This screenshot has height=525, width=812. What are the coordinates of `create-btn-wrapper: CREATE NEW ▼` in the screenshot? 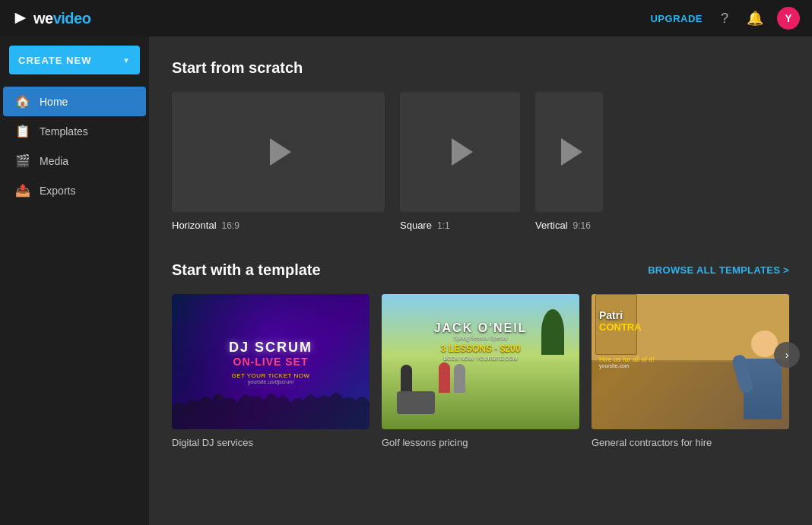 It's located at (75, 66).